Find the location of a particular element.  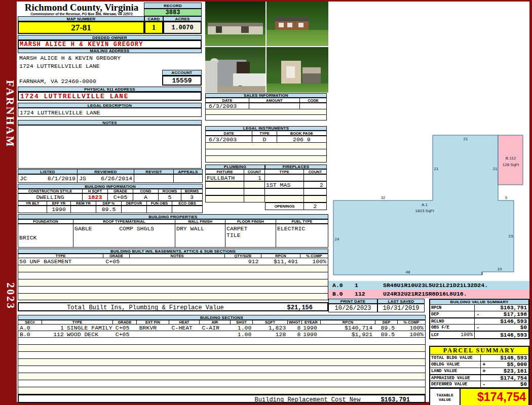

floor-finish-value-1: CARPET is located at coordinates (237, 229).